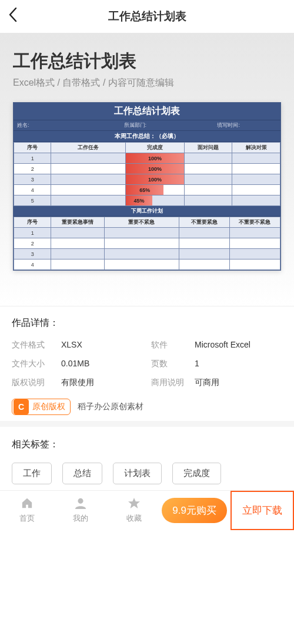 The height and width of the screenshot is (644, 294). Describe the element at coordinates (111, 407) in the screenshot. I see `copyright-note: 稻子办公原创素材` at that location.